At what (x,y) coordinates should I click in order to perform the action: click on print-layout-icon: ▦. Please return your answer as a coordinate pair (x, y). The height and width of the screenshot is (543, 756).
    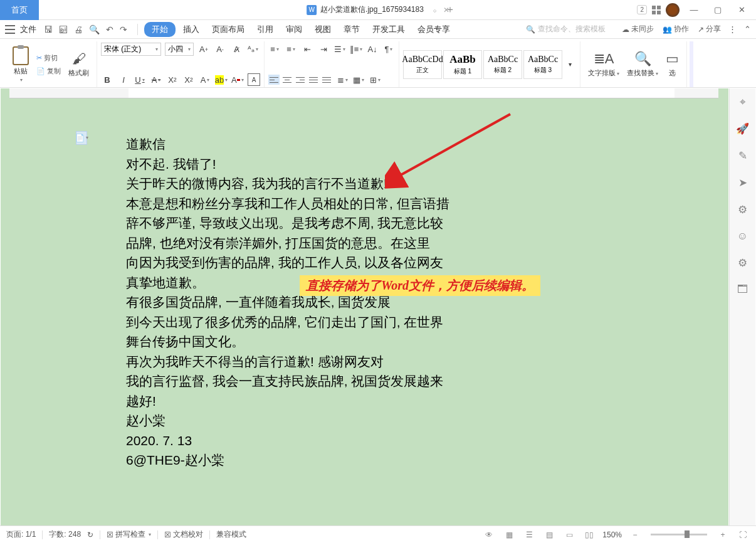
    Looking at the image, I should click on (509, 535).